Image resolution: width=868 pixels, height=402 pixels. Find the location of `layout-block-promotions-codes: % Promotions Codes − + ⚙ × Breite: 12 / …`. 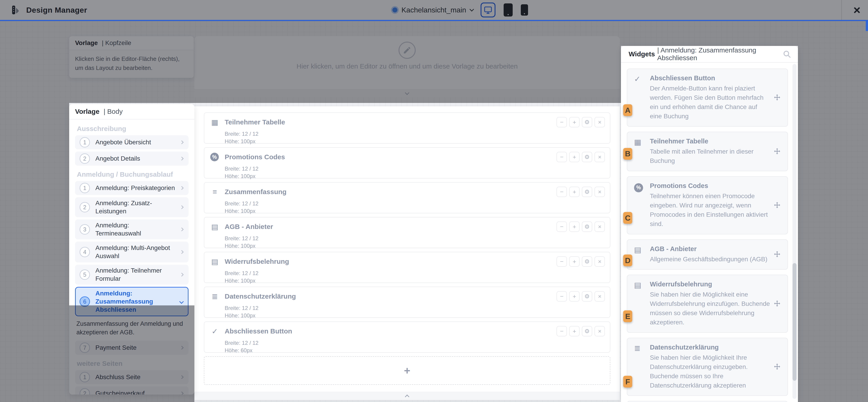

layout-block-promotions-codes: % Promotions Codes − + ⚙ × Breite: 12 / … is located at coordinates (407, 163).